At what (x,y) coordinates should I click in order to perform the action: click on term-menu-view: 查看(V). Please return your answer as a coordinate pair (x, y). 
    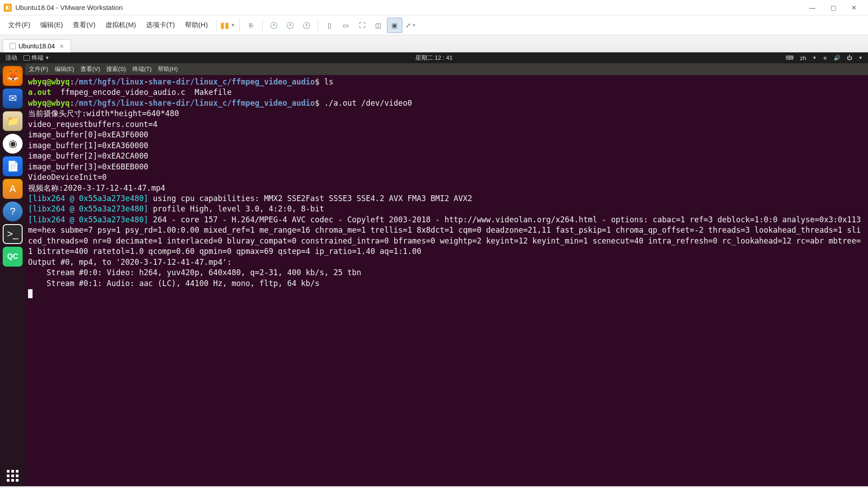
    Looking at the image, I should click on (90, 69).